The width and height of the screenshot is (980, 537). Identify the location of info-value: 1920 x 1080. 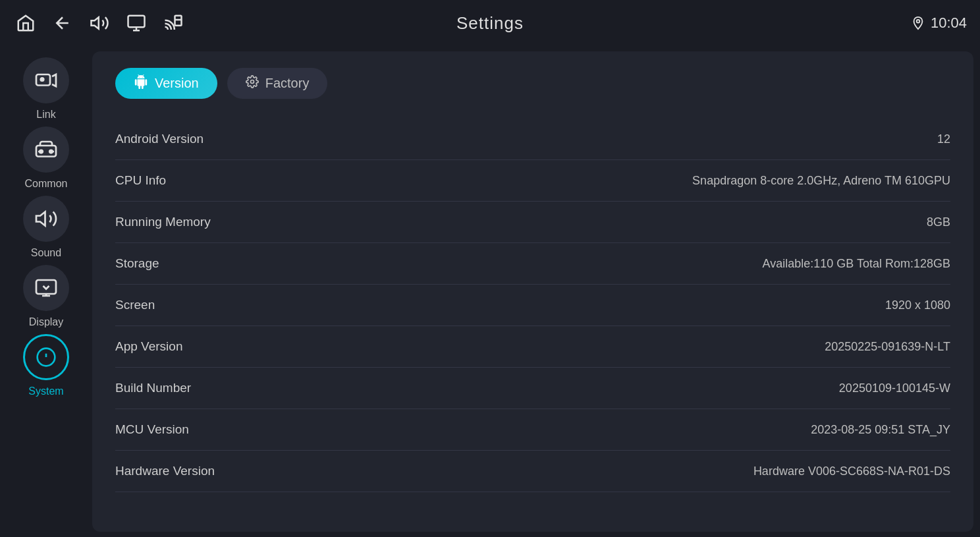
(918, 306).